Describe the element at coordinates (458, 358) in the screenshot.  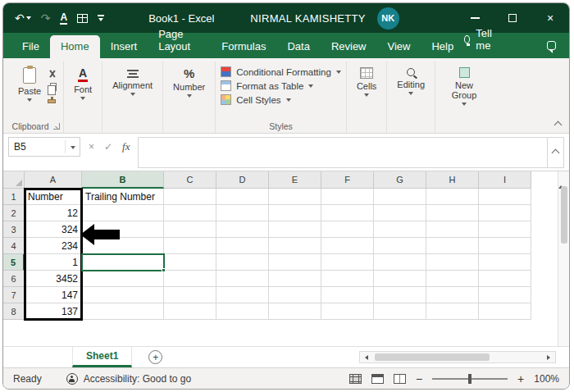
I see `horizontal-scroll-track` at that location.